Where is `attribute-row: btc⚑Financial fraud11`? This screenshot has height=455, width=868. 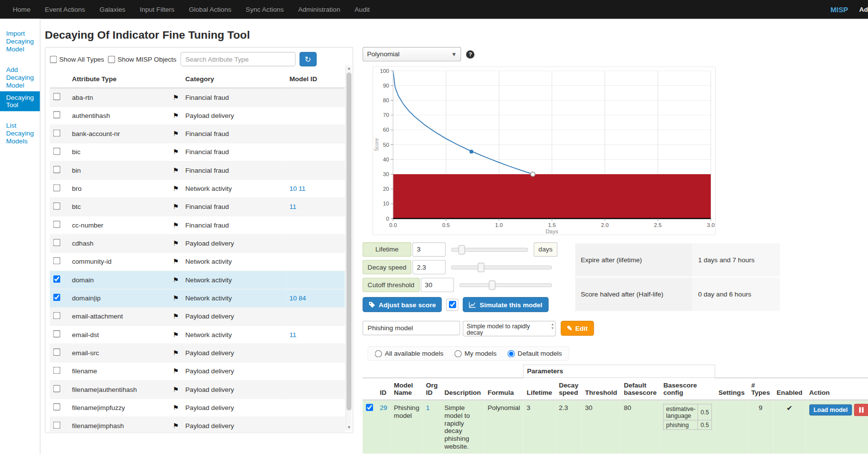 attribute-row: btc⚑Financial fraud11 is located at coordinates (198, 206).